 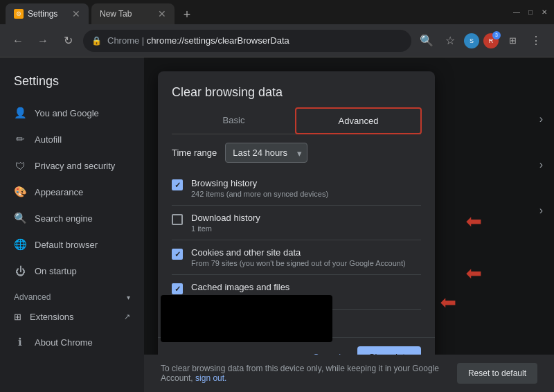 I want to click on browsing-history-label: Browsing history, so click(x=306, y=183).